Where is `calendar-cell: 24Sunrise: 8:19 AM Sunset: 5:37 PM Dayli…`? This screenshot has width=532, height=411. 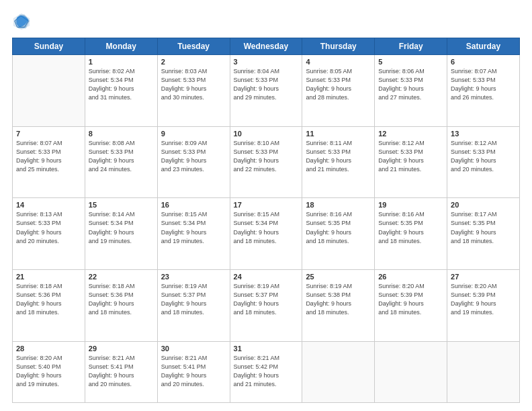 calendar-cell: 24Sunrise: 8:19 AM Sunset: 5:37 PM Dayli… is located at coordinates (266, 306).